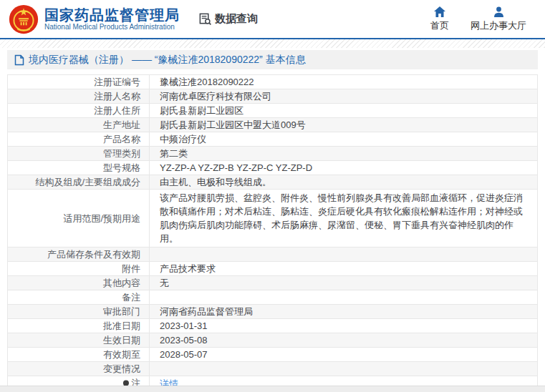  Describe the element at coordinates (168, 60) in the screenshot. I see `page-title: 境内医疗器械（注册） —— “豫械注准20182090222” 基本信息` at that location.